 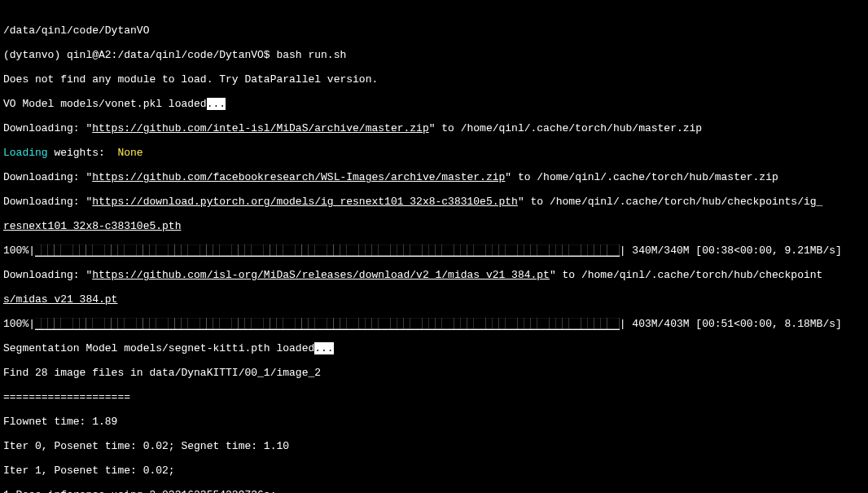 What do you see at coordinates (130, 153) in the screenshot?
I see `none-value: None` at bounding box center [130, 153].